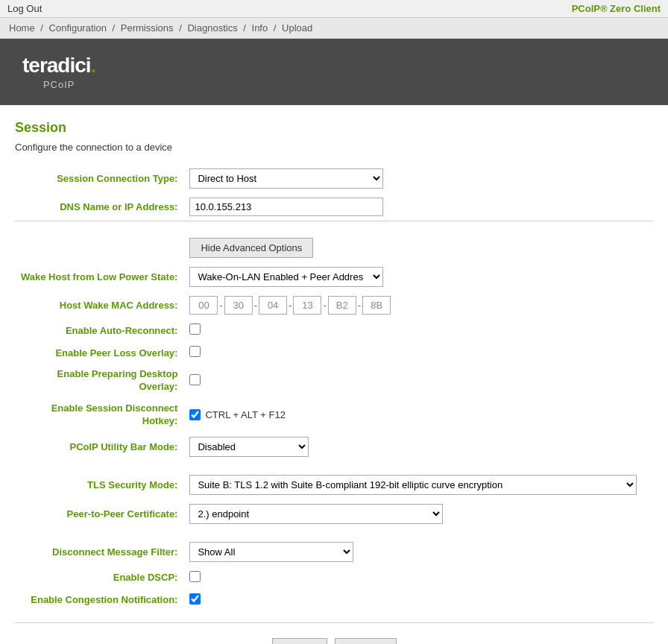 This screenshot has width=668, height=644. What do you see at coordinates (99, 484) in the screenshot?
I see `tls-label: TLS Security Mode:` at bounding box center [99, 484].